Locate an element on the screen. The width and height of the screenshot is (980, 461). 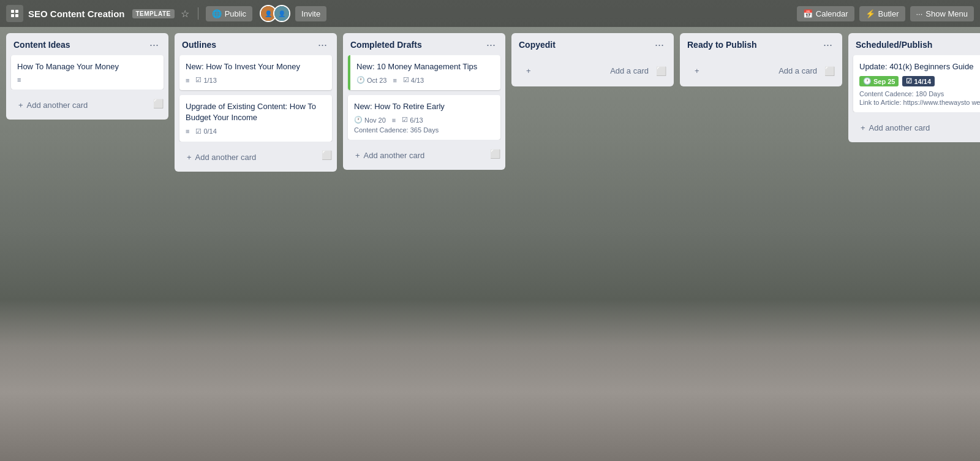
add-card-row-scheduled: + Add another card ⬜ is located at coordinates (914, 128).